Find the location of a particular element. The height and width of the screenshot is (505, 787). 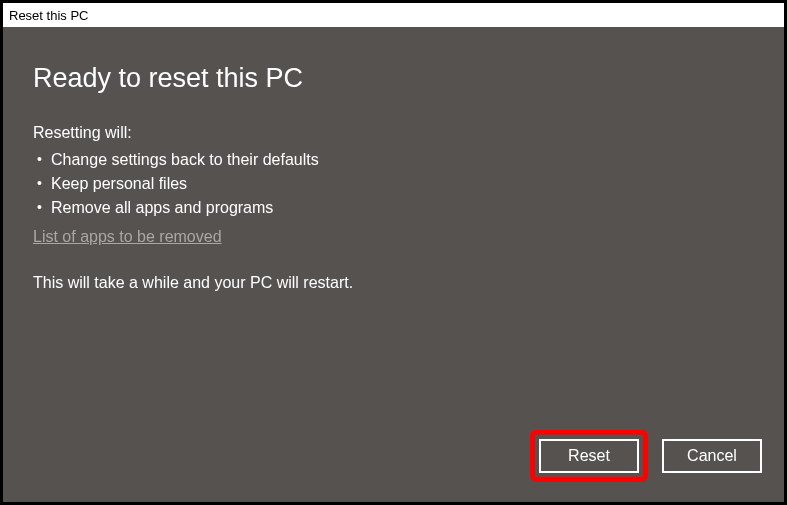

reset-button: Reset is located at coordinates (589, 456).